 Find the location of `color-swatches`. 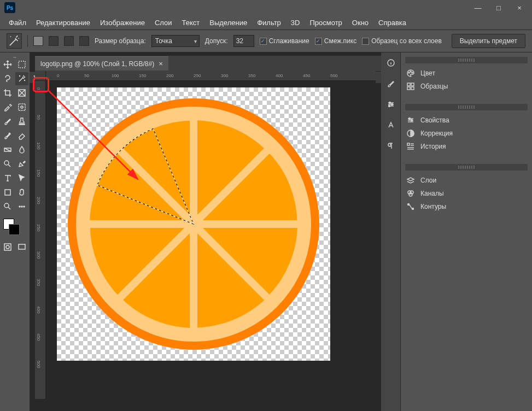

color-swatches is located at coordinates (15, 227).